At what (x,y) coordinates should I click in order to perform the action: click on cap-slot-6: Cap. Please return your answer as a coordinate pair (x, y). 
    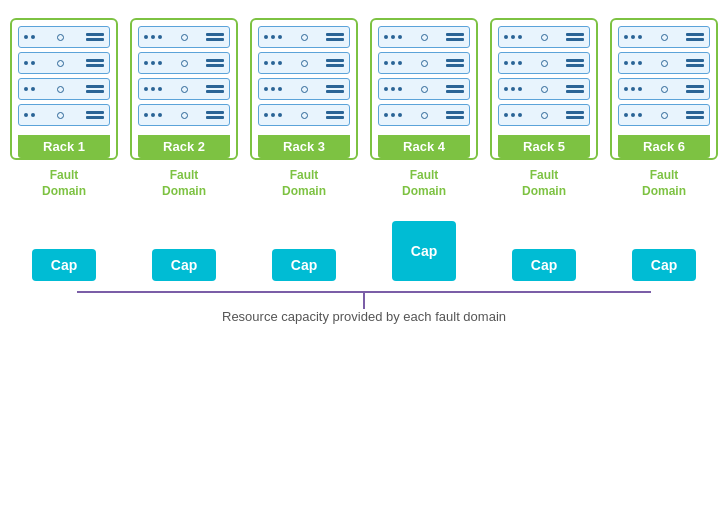
    Looking at the image, I should click on (664, 265).